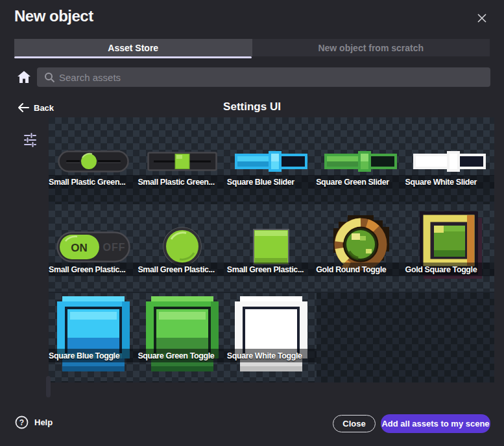 This screenshot has height=446, width=504. Describe the element at coordinates (271, 153) in the screenshot. I see `asset-row-1: Small Plastic Green... Small Plastic Gre…` at that location.